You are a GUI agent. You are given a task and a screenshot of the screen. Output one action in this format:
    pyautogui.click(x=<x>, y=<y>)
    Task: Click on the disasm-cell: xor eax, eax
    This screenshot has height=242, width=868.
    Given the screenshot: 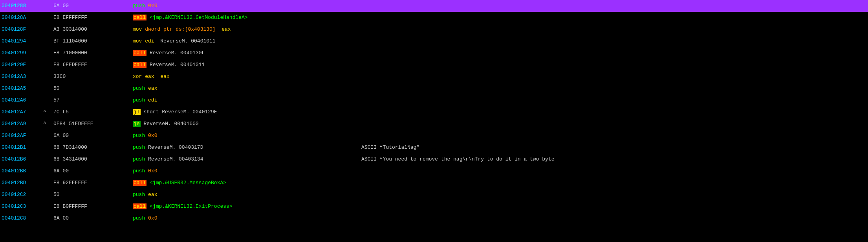 What is the action you would take?
    pyautogui.click(x=244, y=77)
    